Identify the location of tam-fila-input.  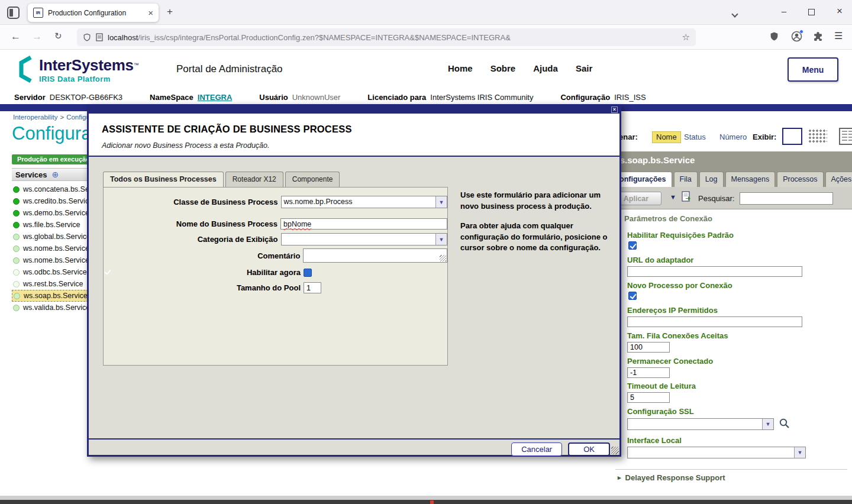
(648, 347).